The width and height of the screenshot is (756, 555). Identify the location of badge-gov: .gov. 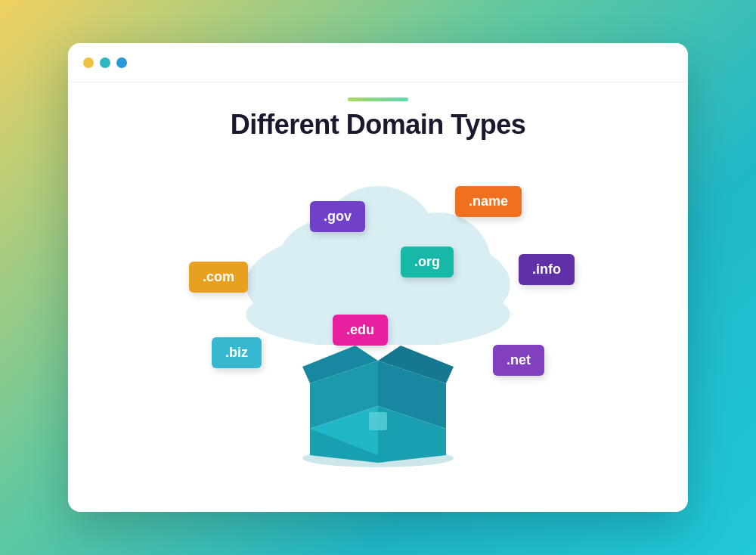
(337, 216).